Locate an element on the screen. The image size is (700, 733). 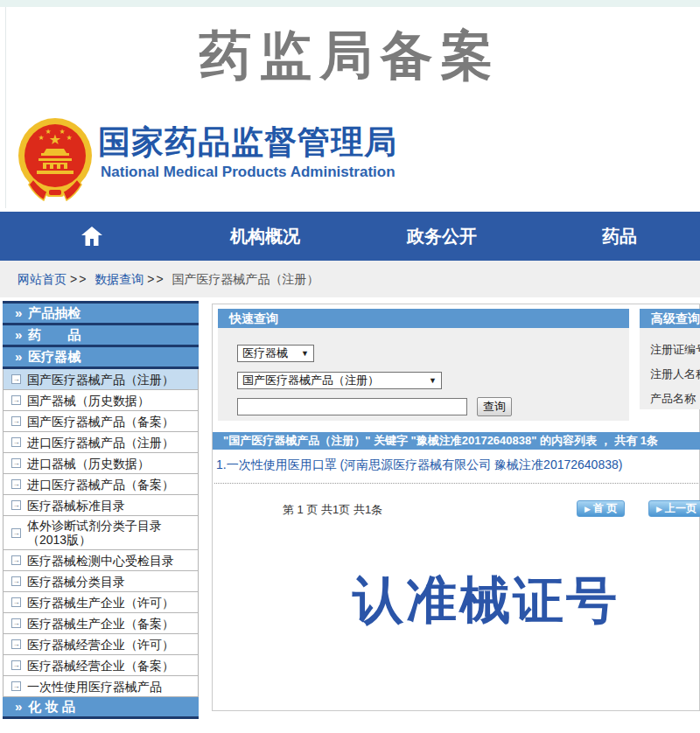
sidebar-item-9: →医疗器械分类目录 is located at coordinates (101, 582).